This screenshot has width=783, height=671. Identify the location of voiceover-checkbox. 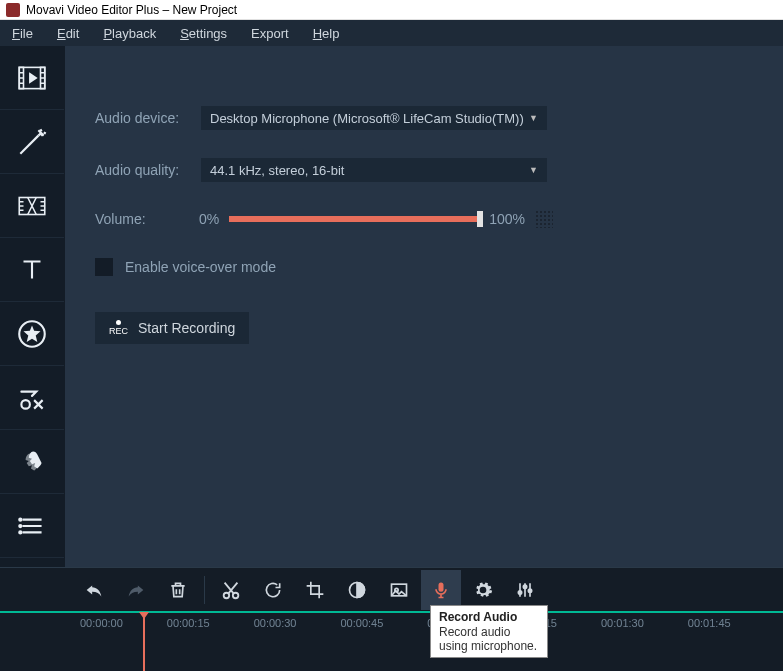
(104, 267).